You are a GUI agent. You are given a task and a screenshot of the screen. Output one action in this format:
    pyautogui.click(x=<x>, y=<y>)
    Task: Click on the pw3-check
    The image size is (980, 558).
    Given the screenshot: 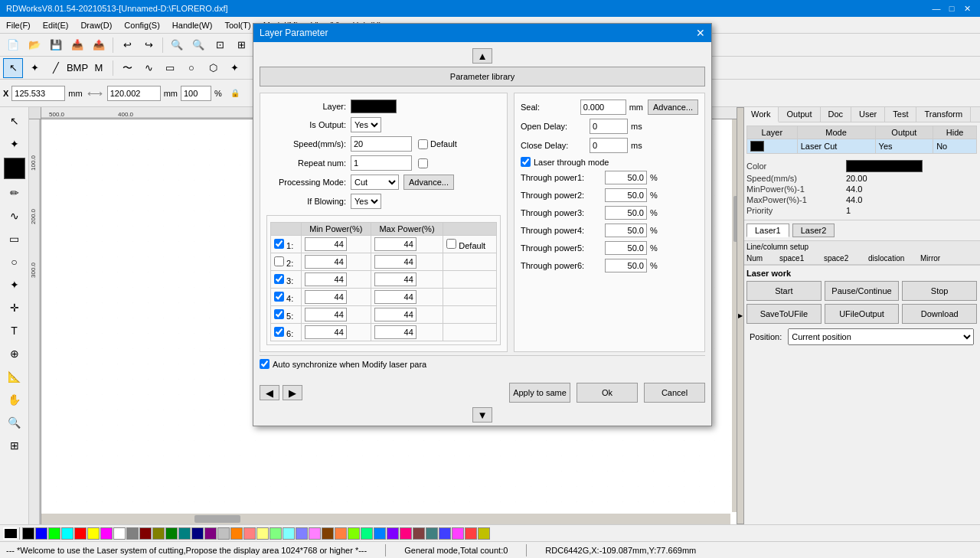 What is the action you would take?
    pyautogui.click(x=279, y=279)
    